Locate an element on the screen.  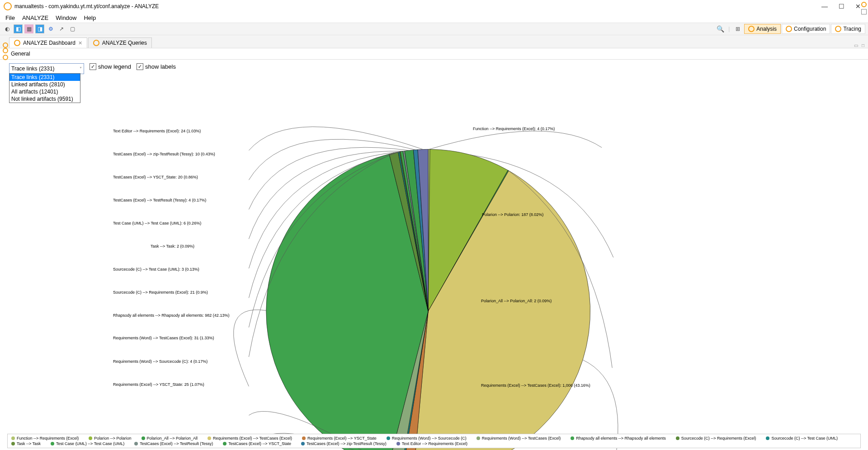
slice-label: Sourcecode (C) --> Test Case (UML): 3 (0… is located at coordinates (154, 269).